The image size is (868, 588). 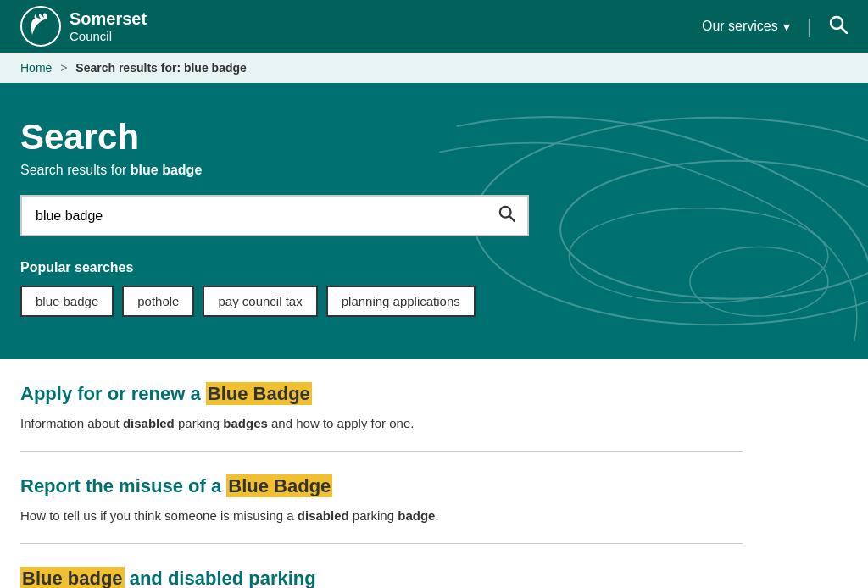 What do you see at coordinates (259, 393) in the screenshot?
I see `highlight-1: Blue Badge` at bounding box center [259, 393].